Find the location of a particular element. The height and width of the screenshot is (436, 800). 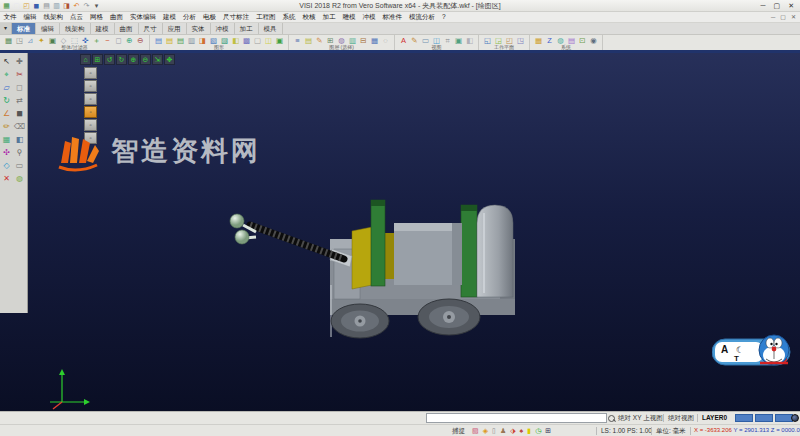

toolbar-dropdown-icon: ▾ is located at coordinates (6, 28).